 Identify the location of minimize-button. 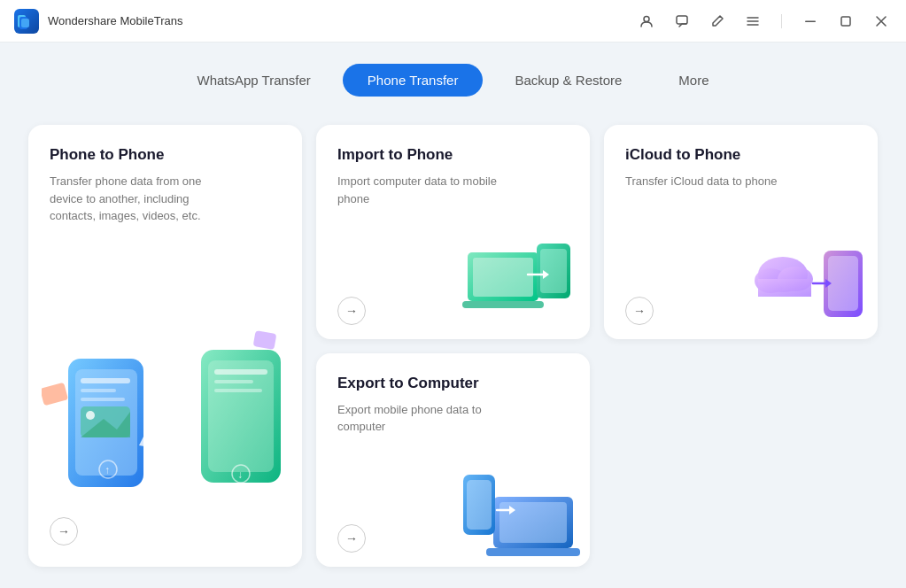
(810, 21).